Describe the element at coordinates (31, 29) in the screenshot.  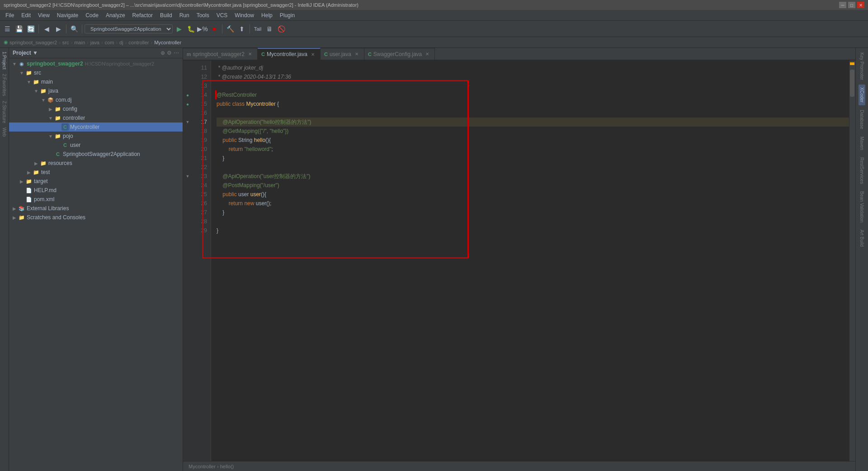
I see `toolbar-sync-icon: 🔄` at that location.